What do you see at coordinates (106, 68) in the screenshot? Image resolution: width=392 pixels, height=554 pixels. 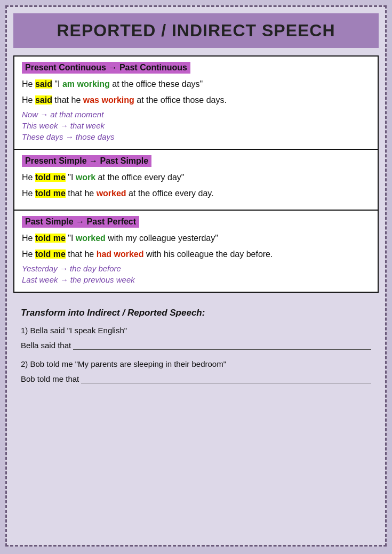 I see `section-heading-1: Present Continuous → Past Continuous` at bounding box center [106, 68].